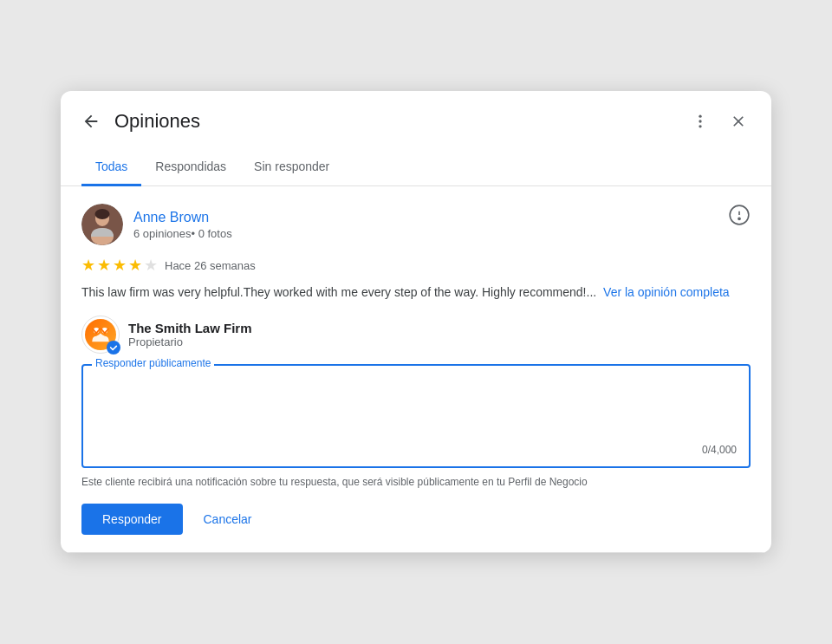  What do you see at coordinates (157, 224) in the screenshot?
I see `reviewer-info: Anne Brown 6 opiniones• 0 fotos` at bounding box center [157, 224].